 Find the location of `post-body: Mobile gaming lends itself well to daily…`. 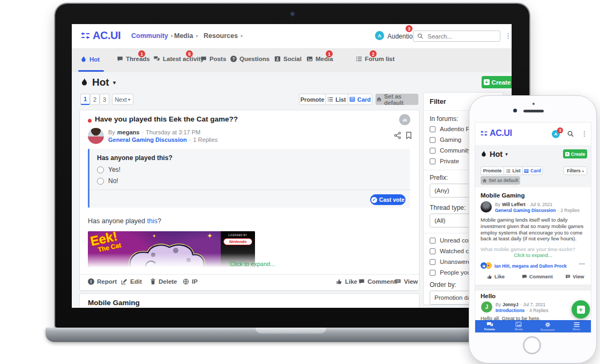

post-body: Mobile gaming lends itself well to daily… is located at coordinates (534, 229).